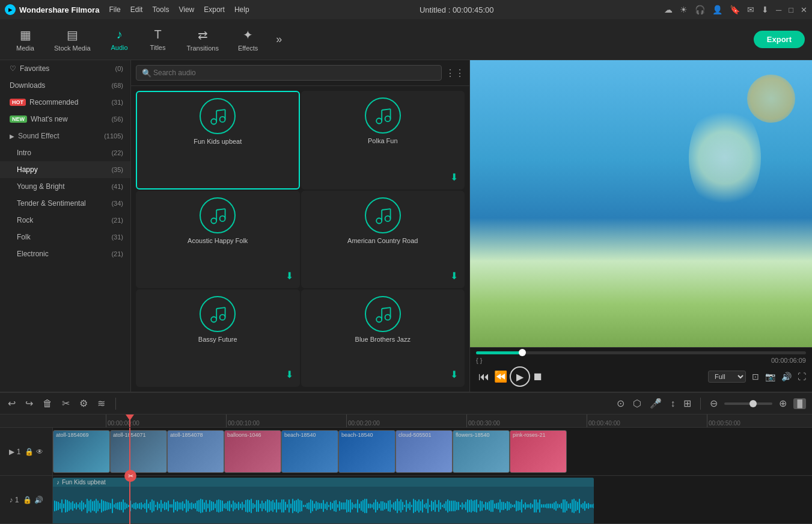  What do you see at coordinates (28, 500) in the screenshot?
I see `audio-lock-icon: 🔒` at bounding box center [28, 500].